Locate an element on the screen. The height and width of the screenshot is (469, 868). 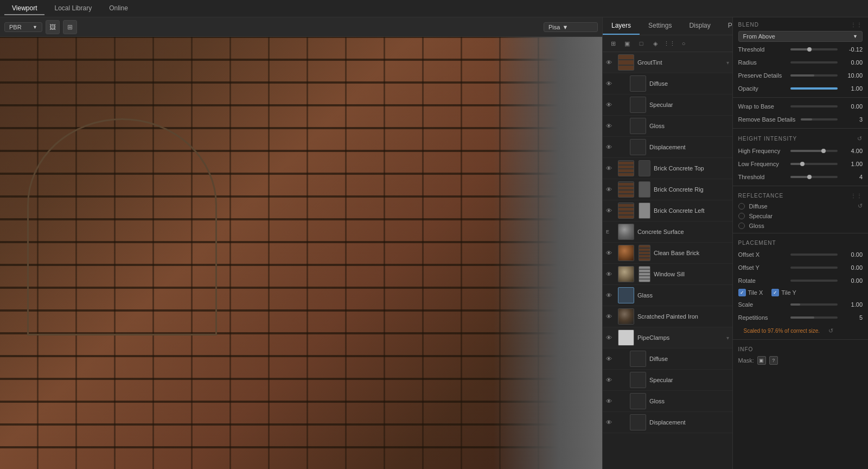
list-item: E Concrete Surface is located at coordinates (667, 232).